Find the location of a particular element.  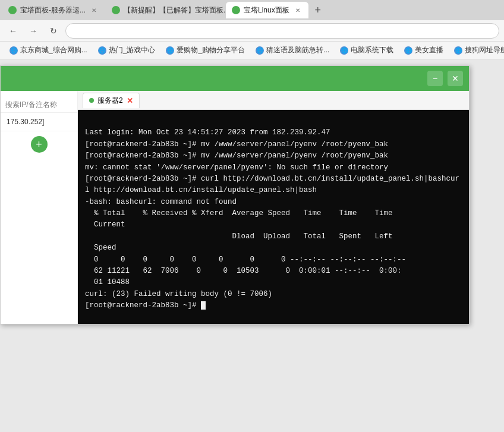

minimize-button: − is located at coordinates (435, 78).